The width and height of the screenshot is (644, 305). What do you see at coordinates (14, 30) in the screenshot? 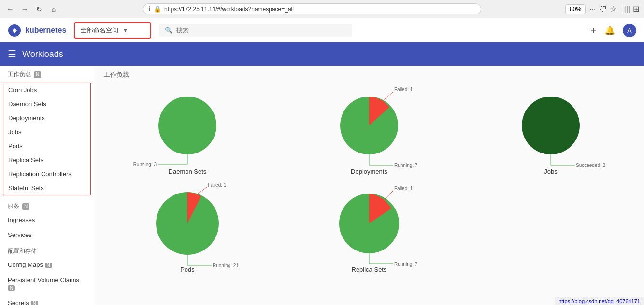
I see `kubernetes-logo-icon: ⎈` at bounding box center [14, 30].